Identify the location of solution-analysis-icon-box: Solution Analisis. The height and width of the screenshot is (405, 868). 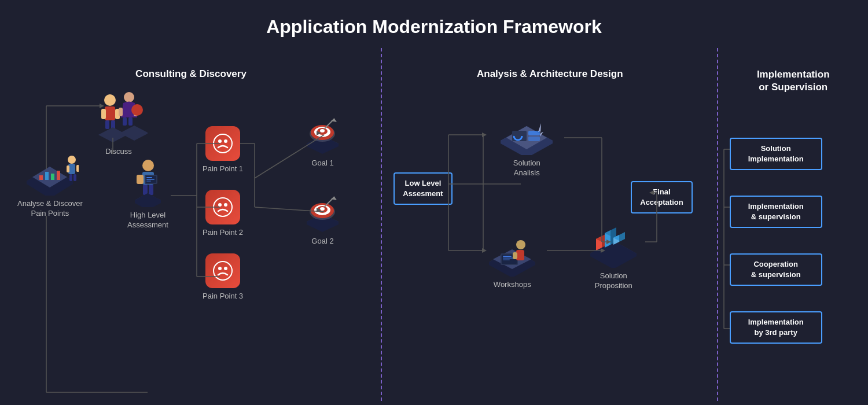
(527, 141).